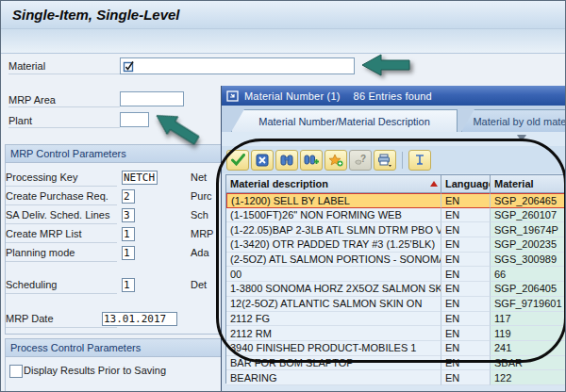  What do you see at coordinates (420, 160) in the screenshot?
I see `personal-value-list-button` at bounding box center [420, 160].